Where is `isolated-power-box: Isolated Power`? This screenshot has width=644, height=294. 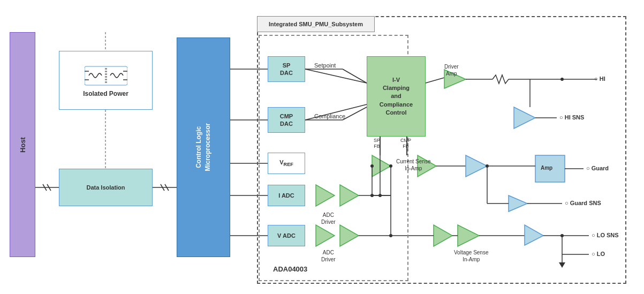
isolated-power-box: Isolated Power is located at coordinates (106, 80).